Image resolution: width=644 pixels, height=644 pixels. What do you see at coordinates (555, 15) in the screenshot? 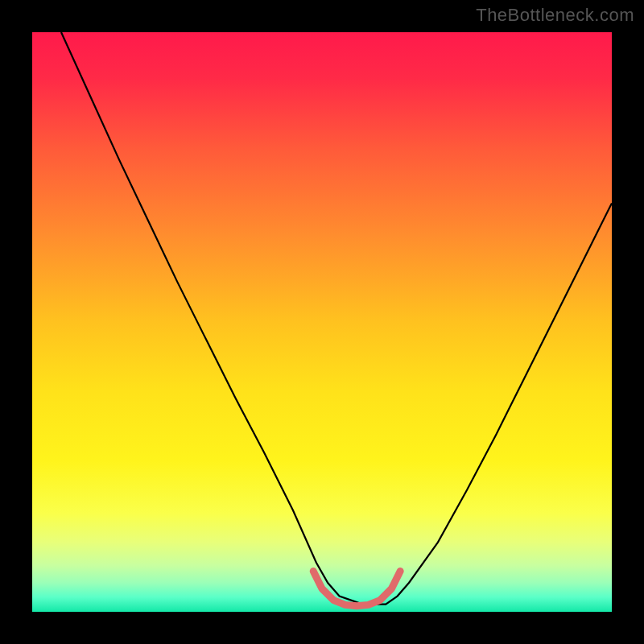
I see `watermark-text: TheBottleneck.com` at bounding box center [555, 15].